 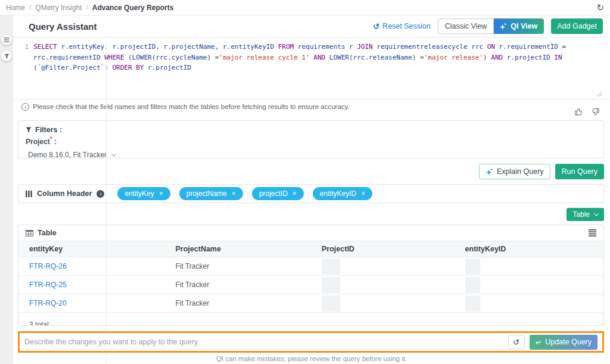 I want to click on info-row: i Please check that the field names and …, so click(x=312, y=110).